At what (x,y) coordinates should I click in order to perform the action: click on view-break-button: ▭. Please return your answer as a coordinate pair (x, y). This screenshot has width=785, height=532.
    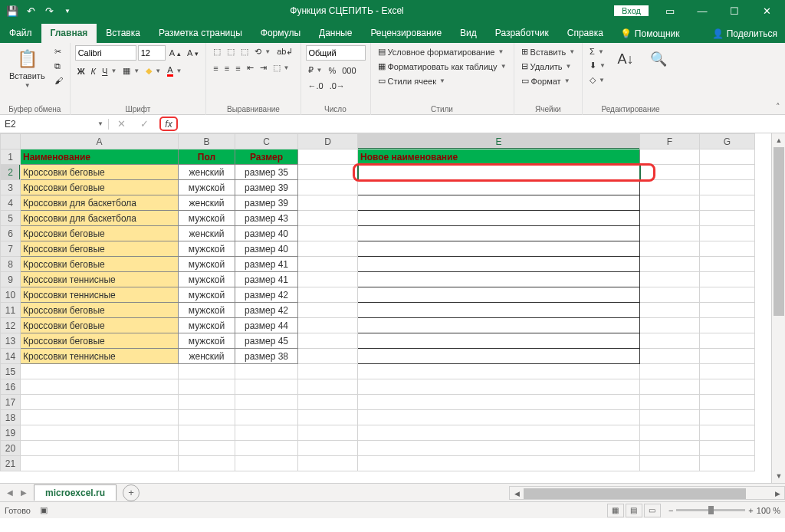
    Looking at the image, I should click on (652, 511).